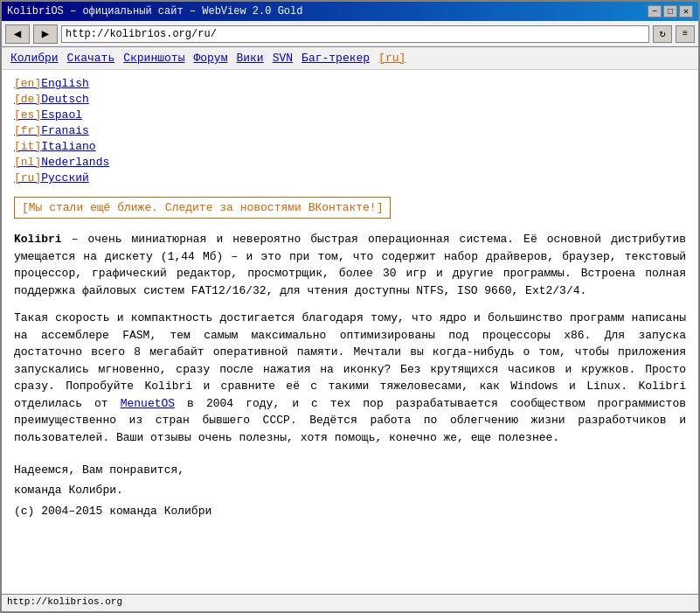 The width and height of the screenshot is (700, 613). What do you see at coordinates (355, 34) in the screenshot?
I see `address-bar` at bounding box center [355, 34].